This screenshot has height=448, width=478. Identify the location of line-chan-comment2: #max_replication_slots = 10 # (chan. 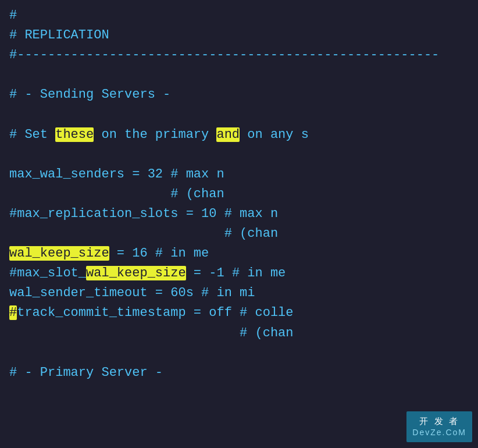
(239, 234).